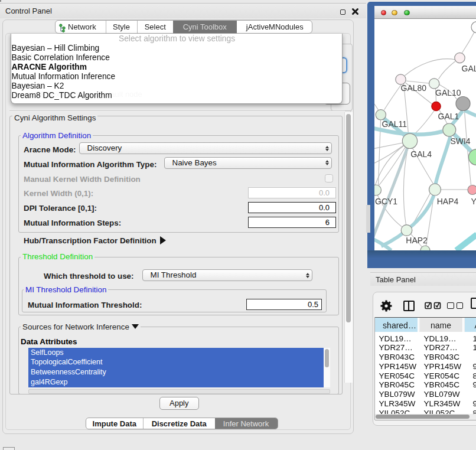 This screenshot has width=476, height=450. What do you see at coordinates (417, 240) in the screenshot?
I see `svg-text: HAP2` at bounding box center [417, 240].